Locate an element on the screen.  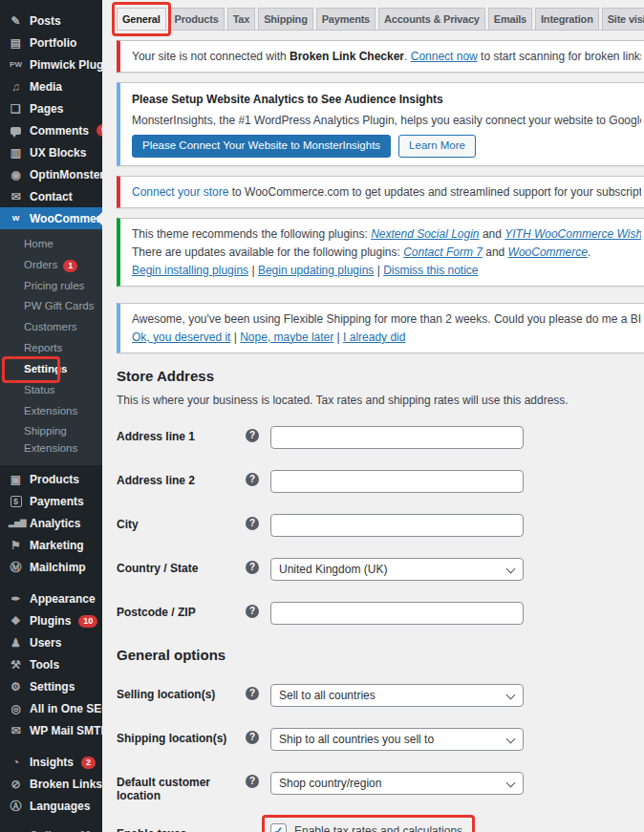
checkbox-enable-taxes: ✓ is located at coordinates (279, 827).